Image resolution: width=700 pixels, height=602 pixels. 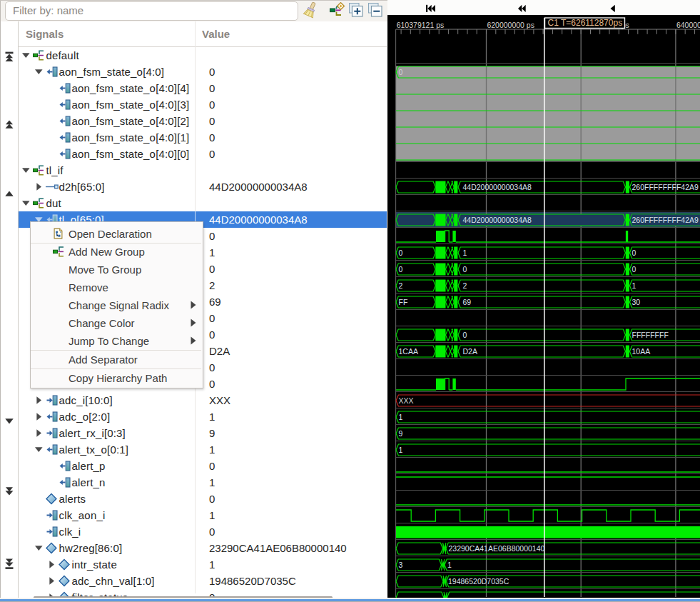 I want to click on svg-text: D2A, so click(x=470, y=351).